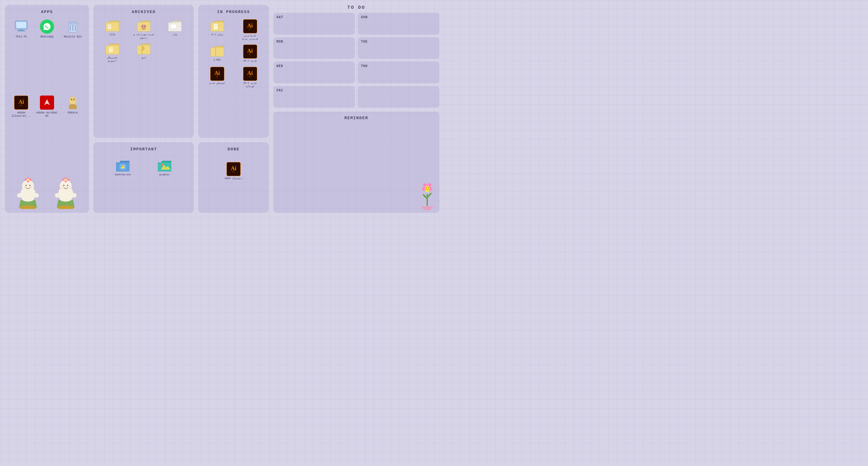 The width and height of the screenshot is (868, 466). What do you see at coordinates (144, 30) in the screenshot?
I see `archived-file-joraba: جدید جورابات ودنبون` at bounding box center [144, 30].